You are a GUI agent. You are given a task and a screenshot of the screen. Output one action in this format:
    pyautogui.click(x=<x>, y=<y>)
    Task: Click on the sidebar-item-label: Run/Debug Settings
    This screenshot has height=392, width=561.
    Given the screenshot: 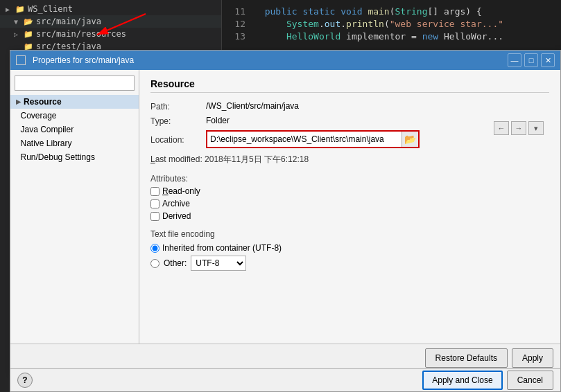 What is the action you would take?
    pyautogui.click(x=58, y=157)
    